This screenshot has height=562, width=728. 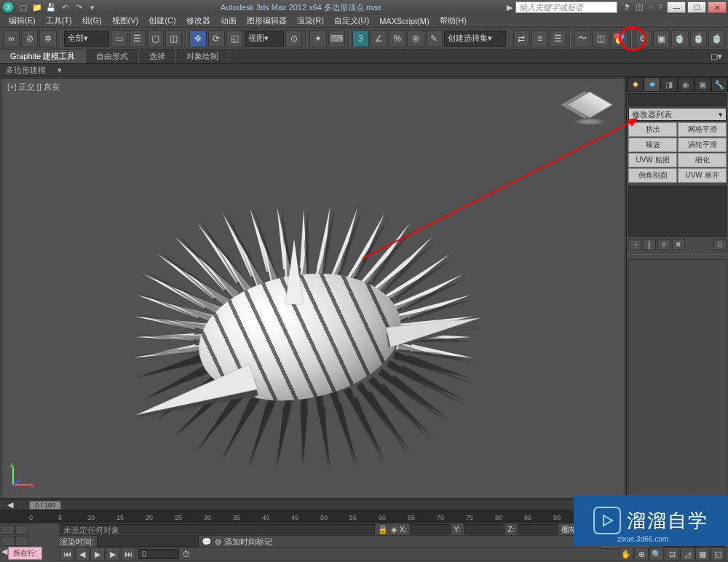 I want to click on binoculars-icon: 🔭, so click(x=627, y=7).